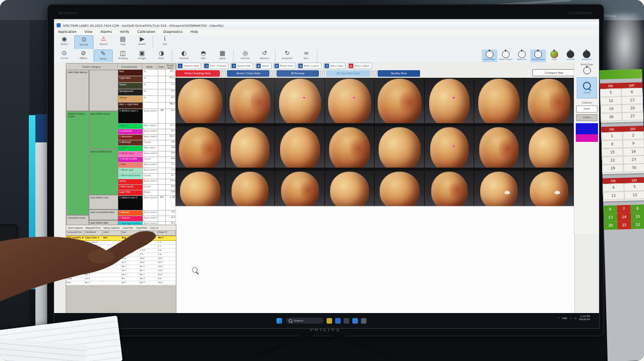 This screenshot has height=361, width=644. What do you see at coordinates (165, 42) in the screenshot?
I see `toolbar-info-button: iInfo` at bounding box center [165, 42].